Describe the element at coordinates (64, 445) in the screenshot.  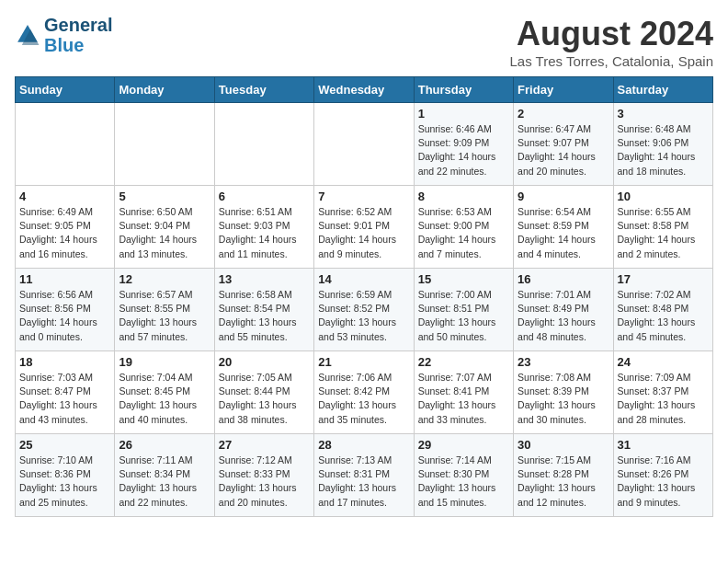
I see `day-number: 25` at that location.